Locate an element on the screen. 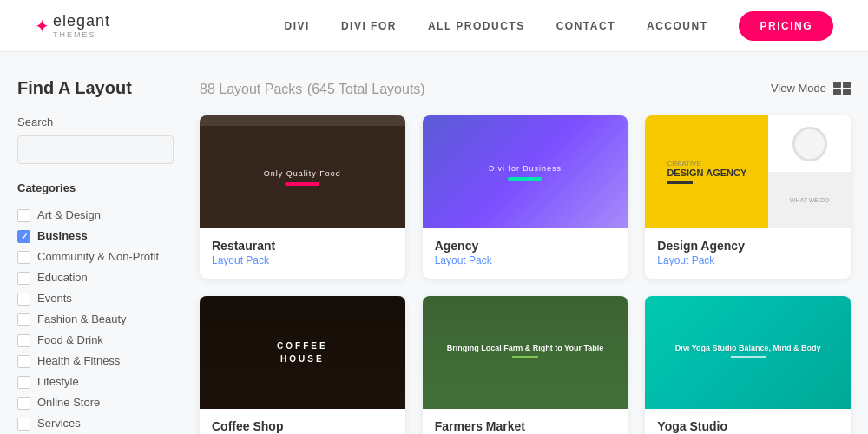 This screenshot has width=868, height=434. card-name-yoga-studio: Yoga Studio is located at coordinates (748, 426).